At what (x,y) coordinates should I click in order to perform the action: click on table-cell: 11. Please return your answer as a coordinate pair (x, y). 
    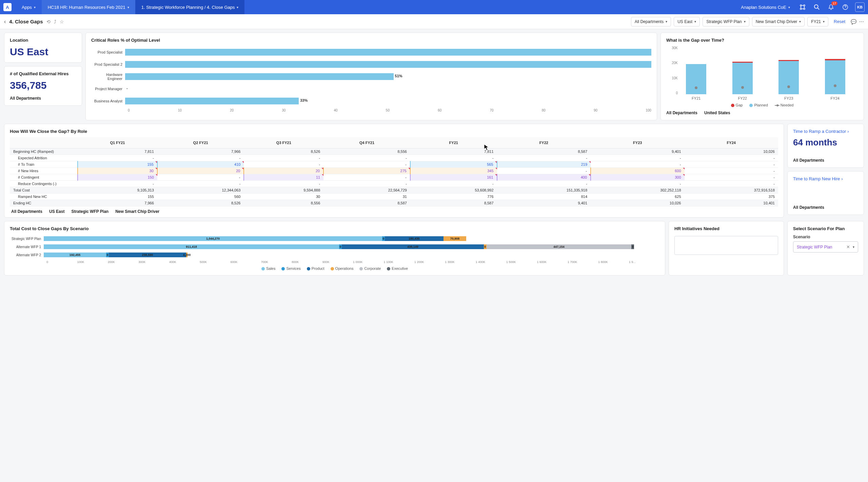
    Looking at the image, I should click on (283, 178).